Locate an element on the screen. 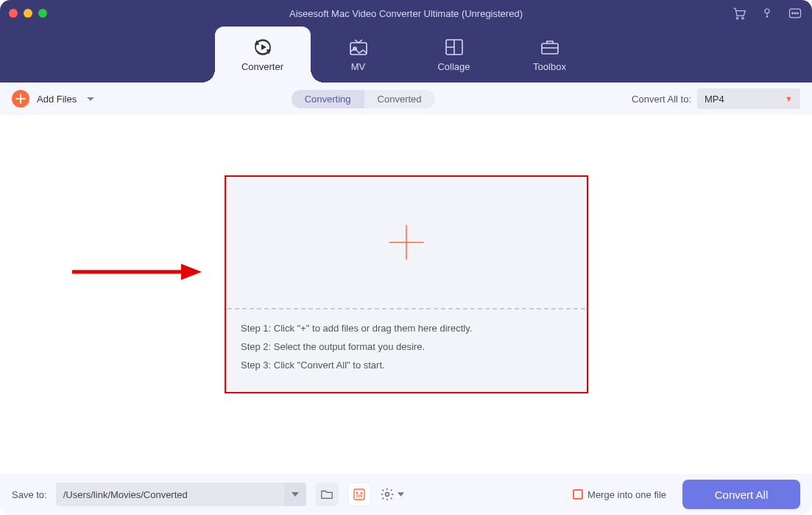 Image resolution: width=812 pixels, height=515 pixels. main-tabs: Converter MV Collage Toolbox is located at coordinates (406, 55).